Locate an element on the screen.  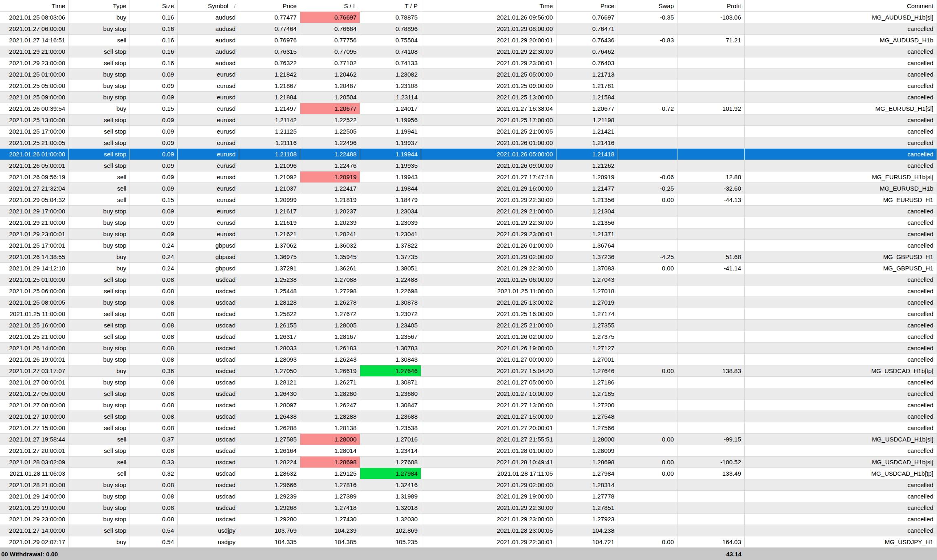
table-row: 2021.01.27 05:00:00sell stop0.08usdcad1.… is located at coordinates (468, 394).